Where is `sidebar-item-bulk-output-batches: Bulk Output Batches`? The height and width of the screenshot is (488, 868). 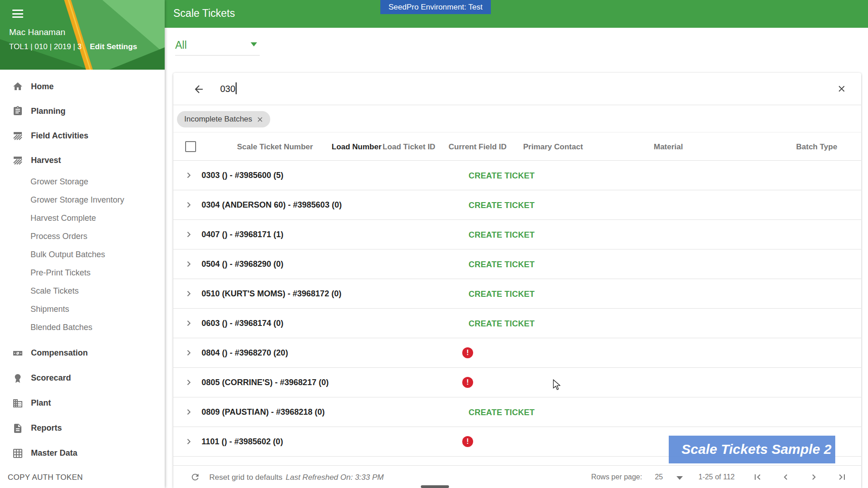
sidebar-item-bulk-output-batches: Bulk Output Batches is located at coordinates (82, 254).